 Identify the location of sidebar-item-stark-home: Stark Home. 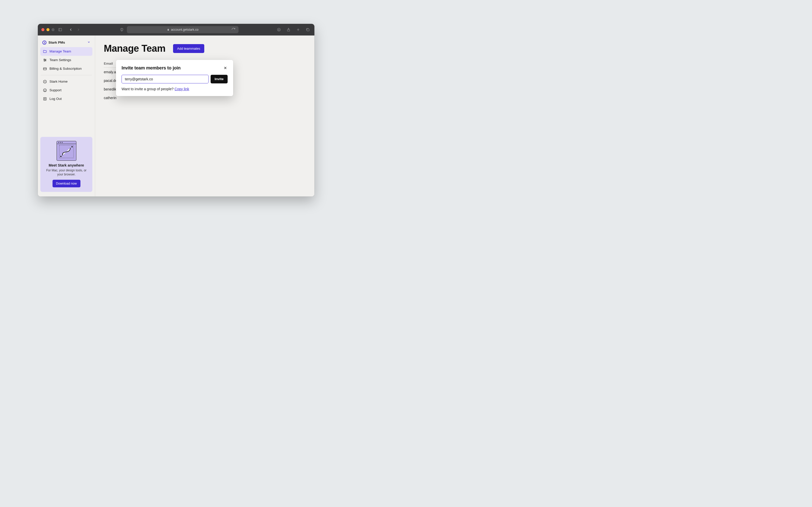
(66, 82).